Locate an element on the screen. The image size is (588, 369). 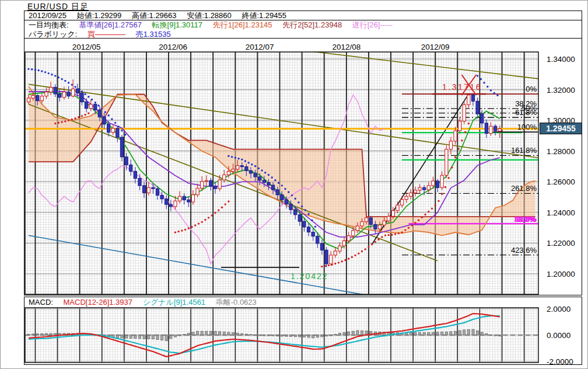
price-axis-label: 1.24000 is located at coordinates (561, 213).